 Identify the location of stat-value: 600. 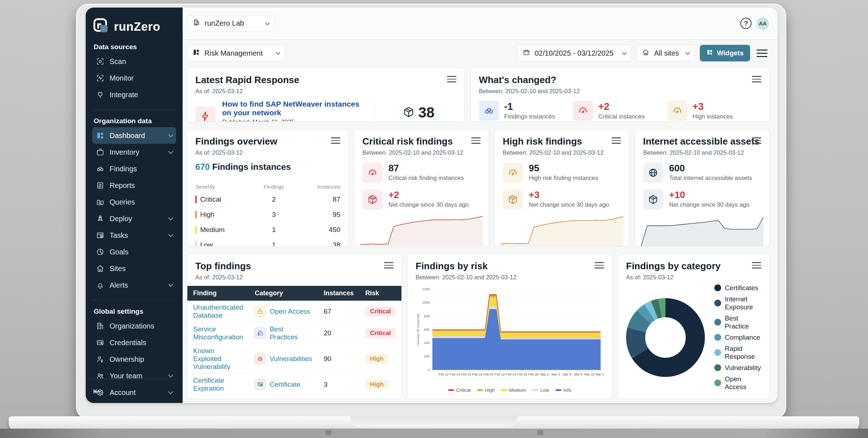
(710, 168).